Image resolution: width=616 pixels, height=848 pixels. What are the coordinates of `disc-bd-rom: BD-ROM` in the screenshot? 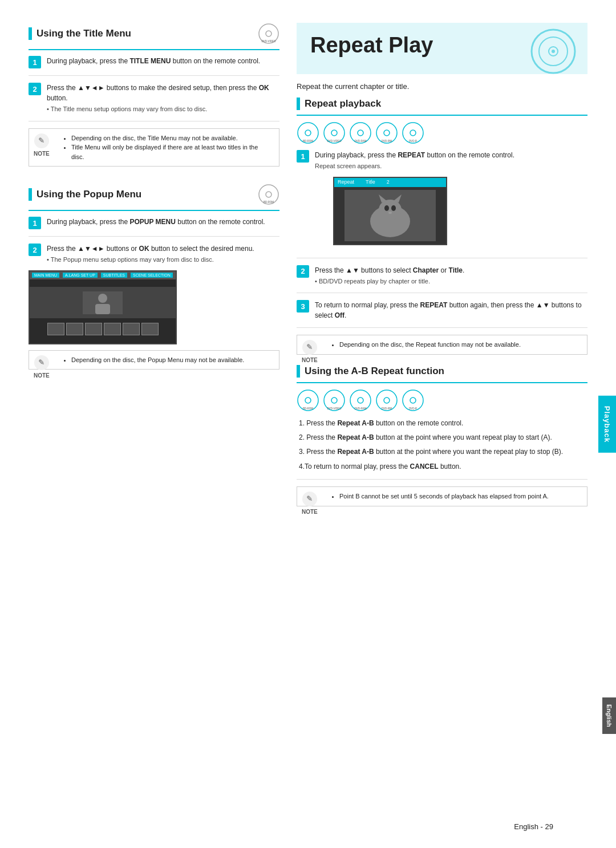 It's located at (308, 133).